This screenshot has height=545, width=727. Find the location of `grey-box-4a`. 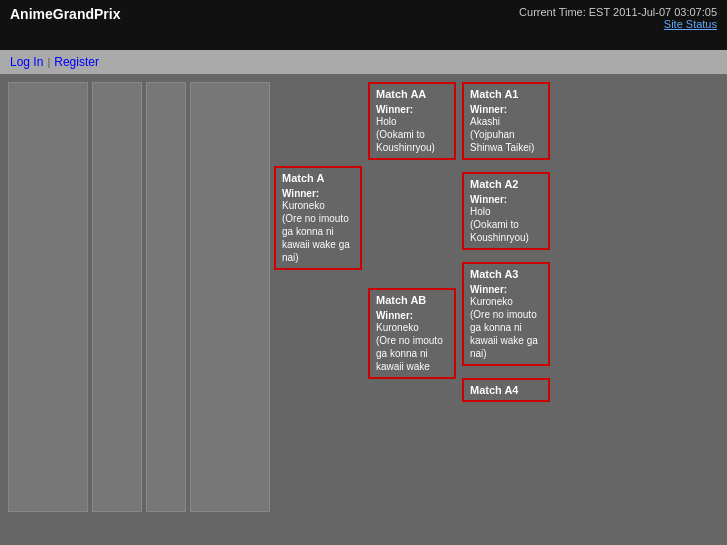

grey-box-4a is located at coordinates (230, 297).